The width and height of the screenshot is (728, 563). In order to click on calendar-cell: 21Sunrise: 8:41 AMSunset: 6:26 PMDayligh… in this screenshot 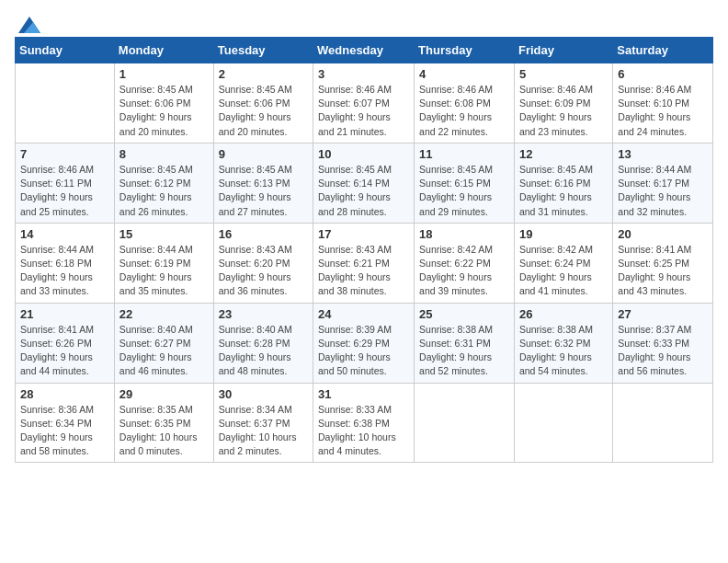, I will do `click(65, 342)`.